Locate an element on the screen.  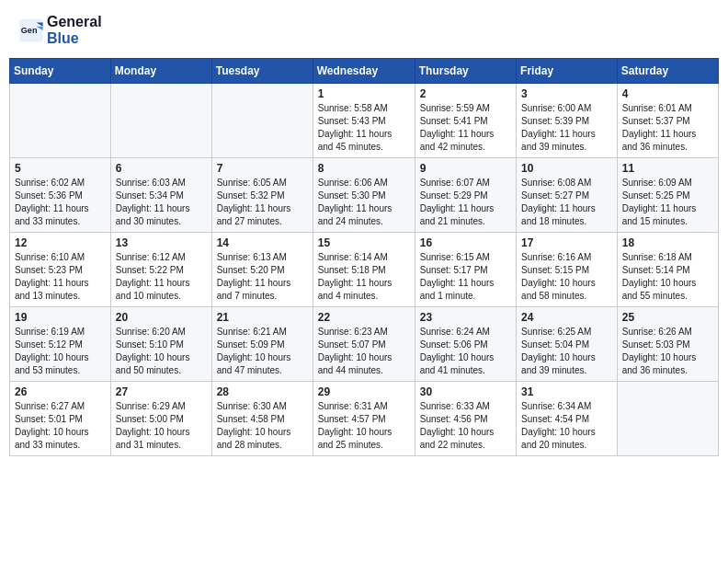
day-info: Sunrise: 6:26 AM Sunset: 5:03 PM Dayligh… is located at coordinates (667, 351).